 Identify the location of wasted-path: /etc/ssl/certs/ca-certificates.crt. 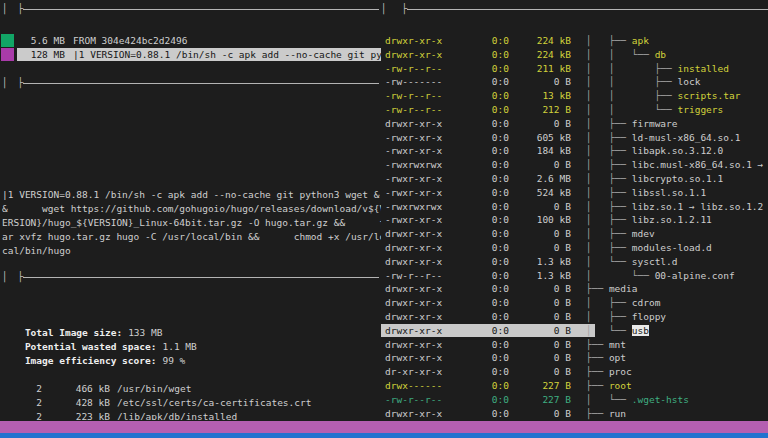
(214, 403).